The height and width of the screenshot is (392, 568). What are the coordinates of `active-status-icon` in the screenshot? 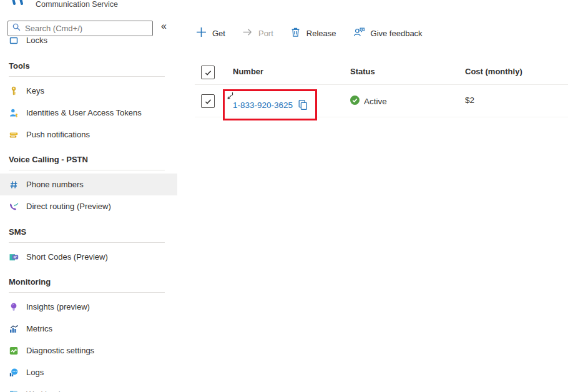 It's located at (355, 101).